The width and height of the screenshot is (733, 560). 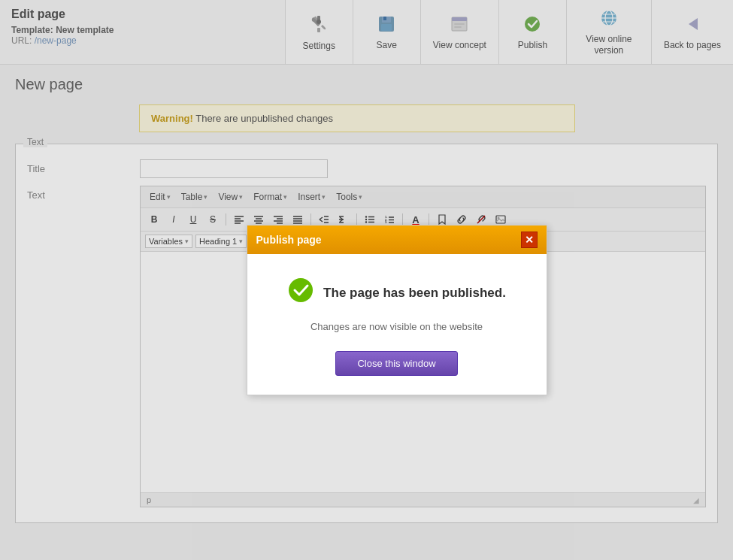 What do you see at coordinates (397, 293) in the screenshot?
I see `success-row: The page has been published.` at bounding box center [397, 293].